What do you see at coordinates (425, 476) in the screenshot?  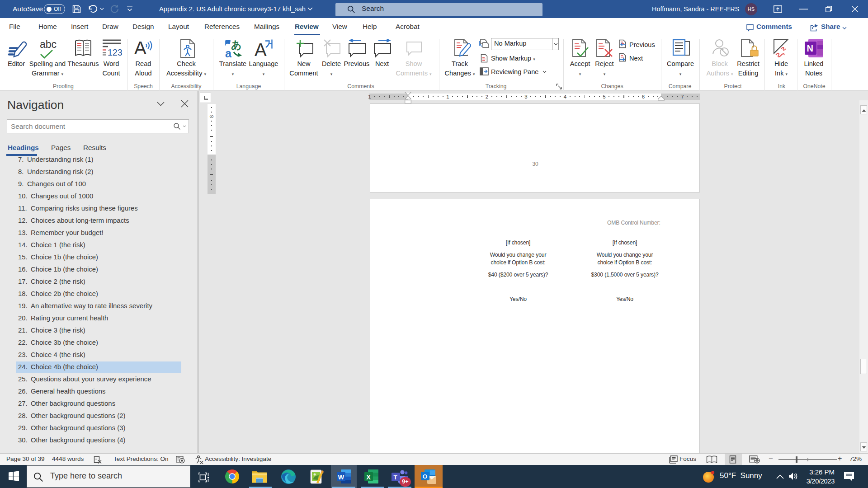 I see `svg-text: O` at bounding box center [425, 476].